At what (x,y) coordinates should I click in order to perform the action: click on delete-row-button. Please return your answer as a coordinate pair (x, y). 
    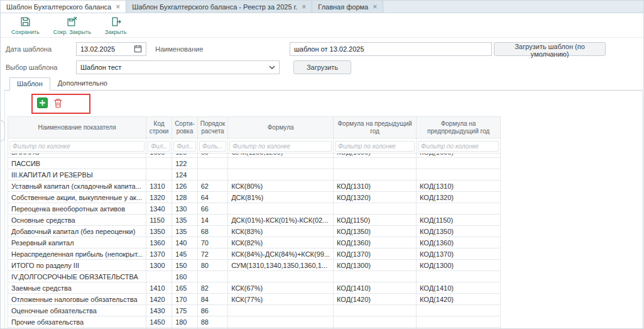
    Looking at the image, I should click on (58, 104).